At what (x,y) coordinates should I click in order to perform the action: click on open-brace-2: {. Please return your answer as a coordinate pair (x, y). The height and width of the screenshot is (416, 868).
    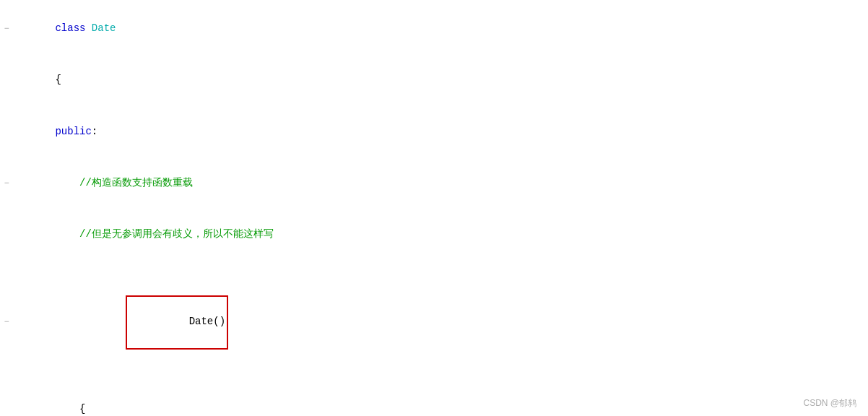
    Looking at the image, I should click on (70, 409).